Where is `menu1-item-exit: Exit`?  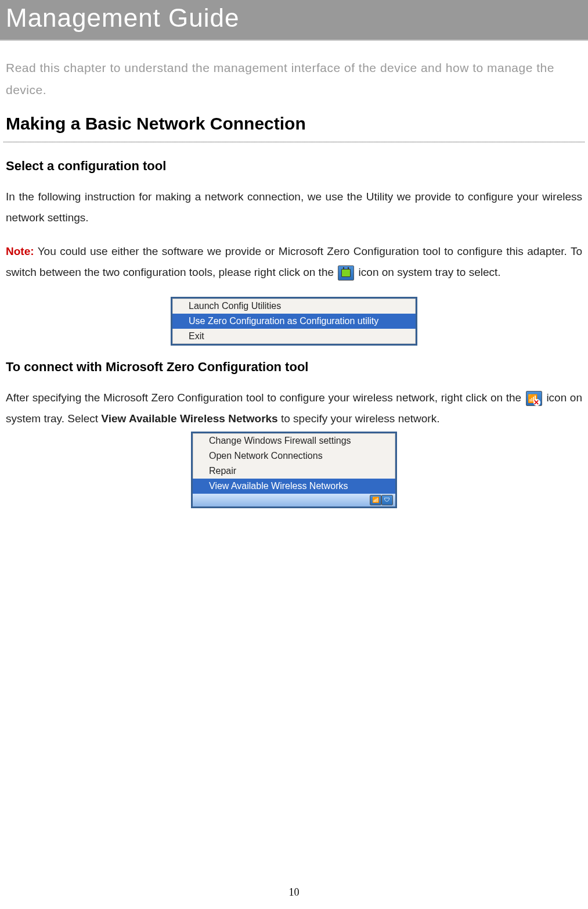 menu1-item-exit: Exit is located at coordinates (294, 336).